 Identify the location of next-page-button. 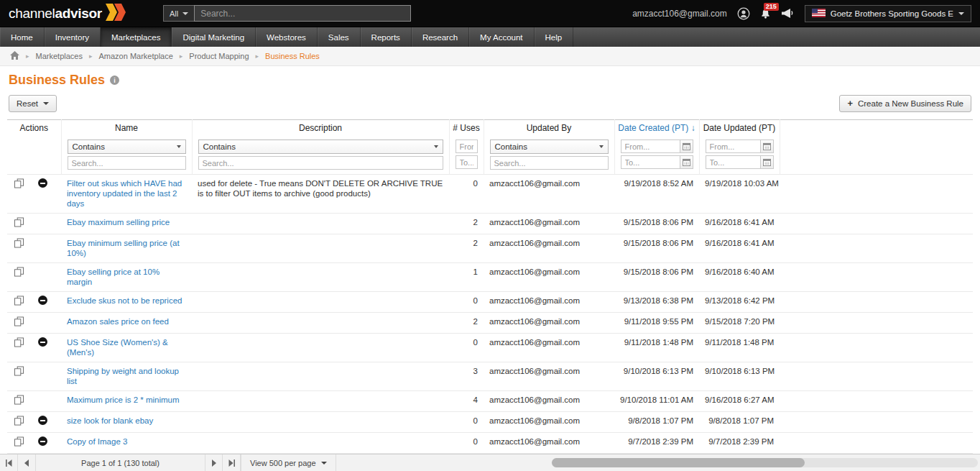
(214, 463).